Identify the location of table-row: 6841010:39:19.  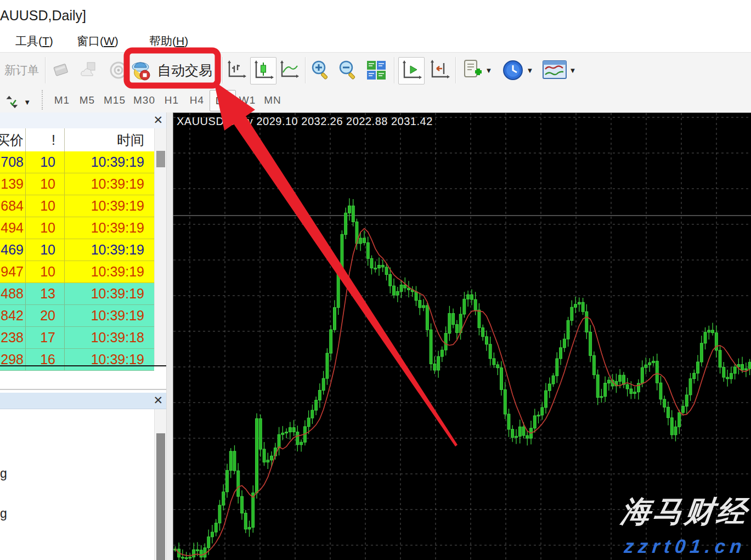
(77, 206).